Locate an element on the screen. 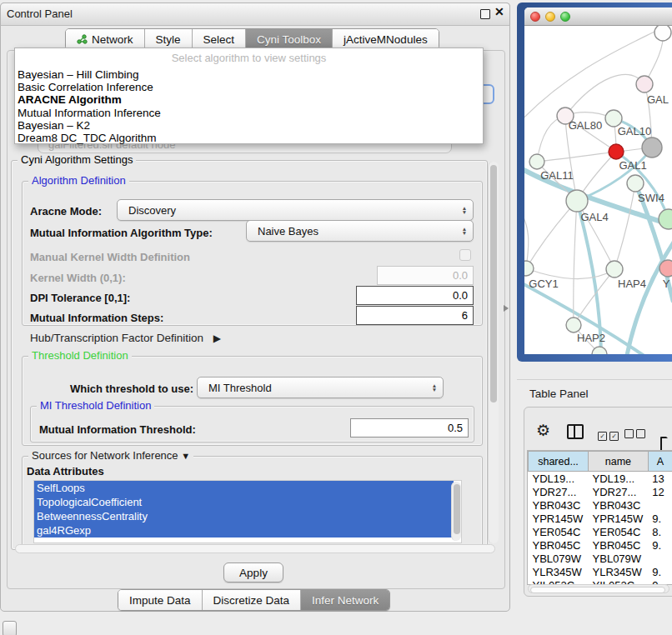 This screenshot has height=635, width=672. deselect-all-columns-icon is located at coordinates (636, 434).